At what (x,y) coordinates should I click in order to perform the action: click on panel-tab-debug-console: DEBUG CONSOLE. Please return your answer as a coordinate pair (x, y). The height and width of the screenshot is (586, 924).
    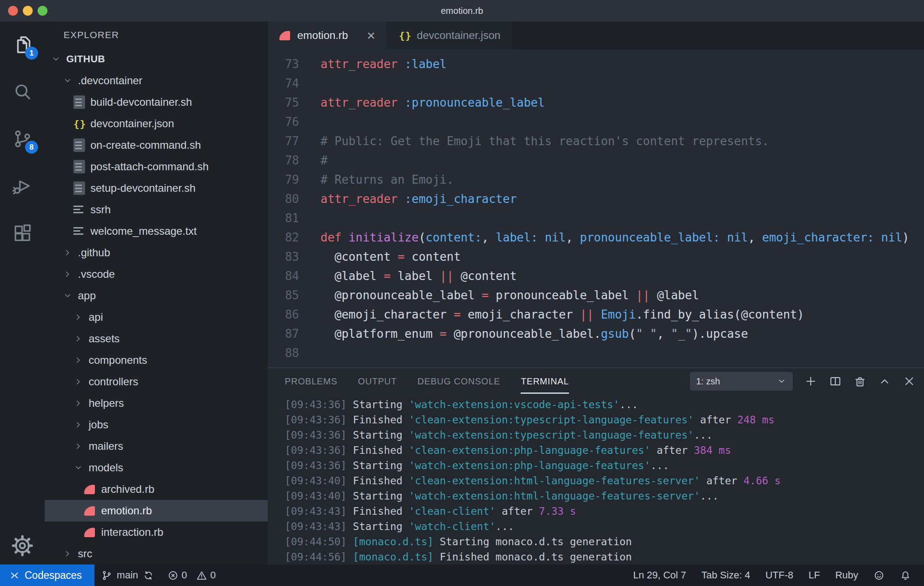
    Looking at the image, I should click on (459, 382).